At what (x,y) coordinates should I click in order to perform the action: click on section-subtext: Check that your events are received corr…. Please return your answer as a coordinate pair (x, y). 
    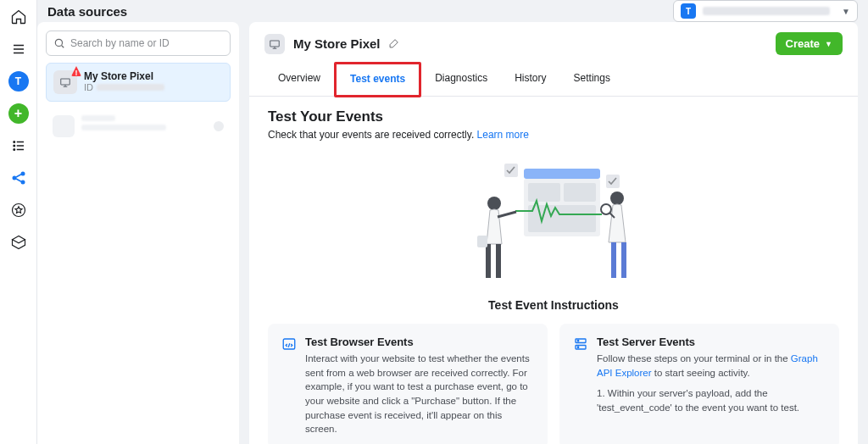
    Looking at the image, I should click on (554, 135).